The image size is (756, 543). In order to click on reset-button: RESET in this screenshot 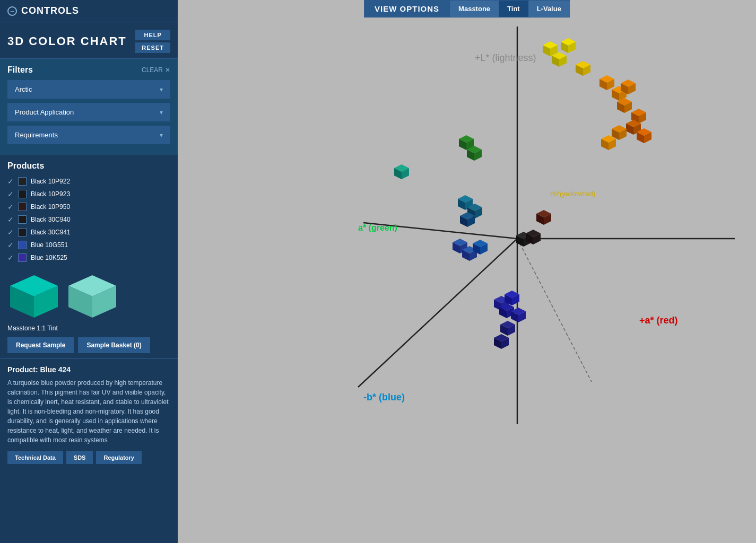, I will do `click(153, 48)`.